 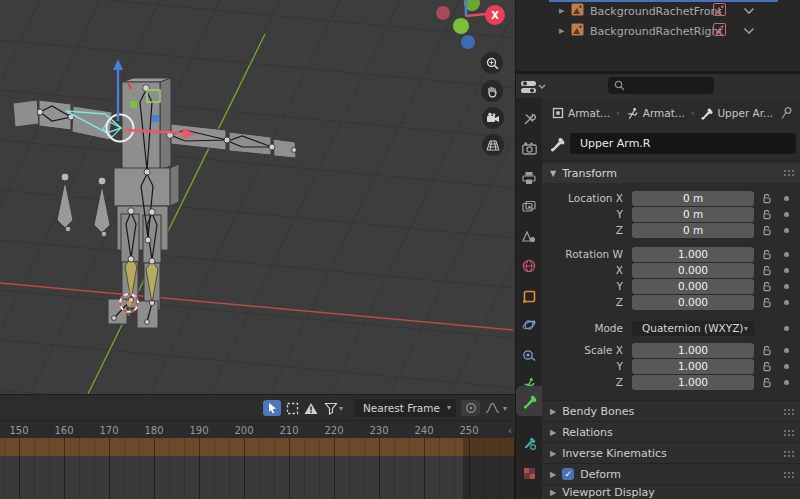 I want to click on tab-tool, so click(x=529, y=119).